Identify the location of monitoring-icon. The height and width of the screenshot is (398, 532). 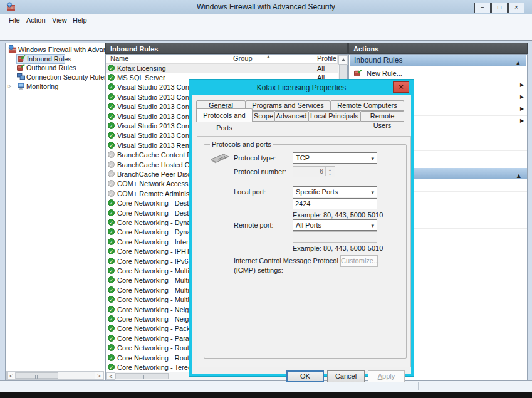
(21, 86).